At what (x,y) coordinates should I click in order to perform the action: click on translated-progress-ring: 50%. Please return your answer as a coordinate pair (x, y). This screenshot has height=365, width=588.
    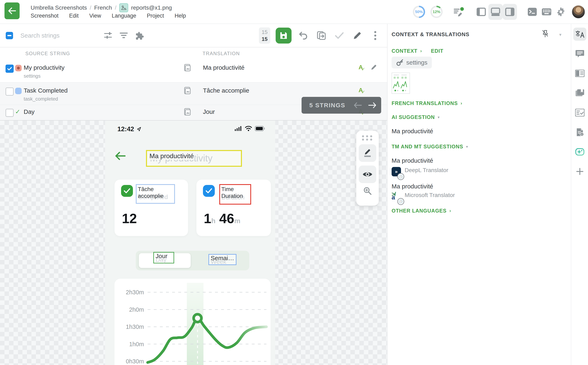
    Looking at the image, I should click on (419, 12).